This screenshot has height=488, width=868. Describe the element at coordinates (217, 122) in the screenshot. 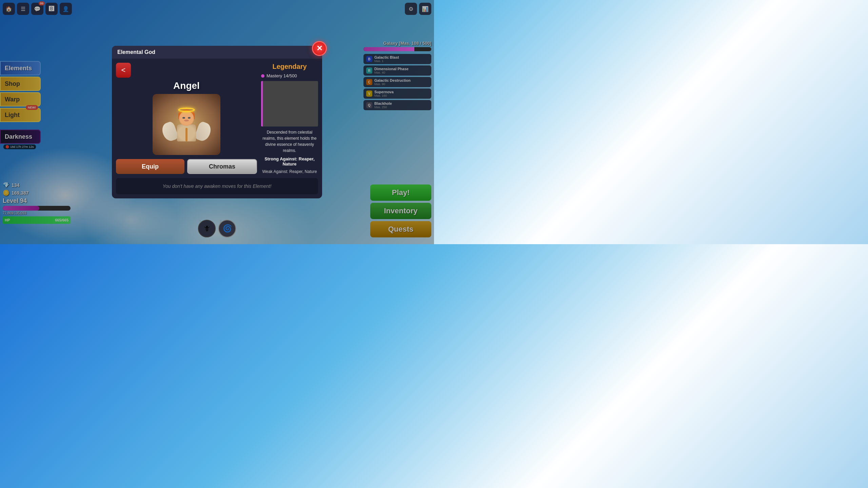

I see `element-modal: ✕ Elemental God < Angel` at that location.